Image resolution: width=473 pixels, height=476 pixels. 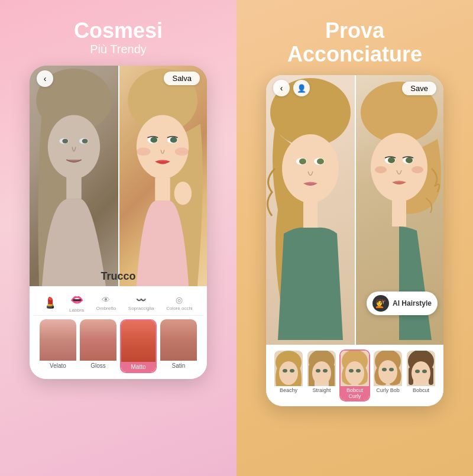 What do you see at coordinates (355, 43) in the screenshot?
I see `right-title: Prova Acconciature` at bounding box center [355, 43].